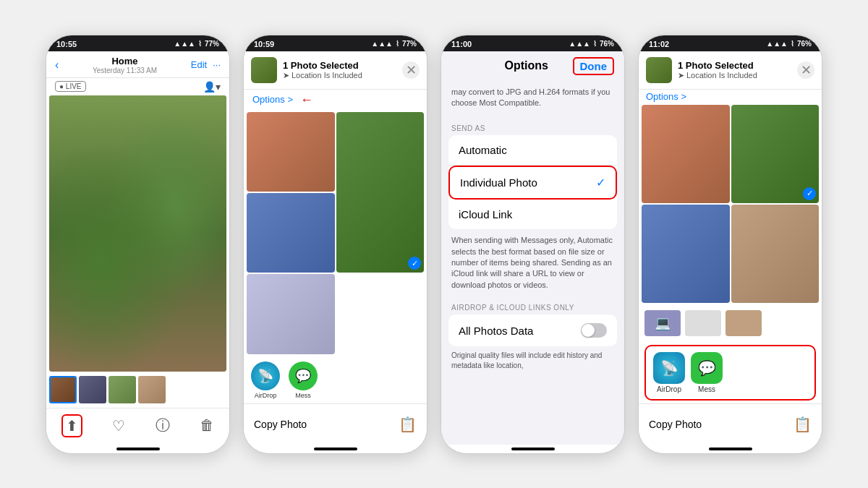 This screenshot has width=868, height=488. What do you see at coordinates (340, 75) in the screenshot?
I see `share-subtitle-2: ➤ Location Is Included` at bounding box center [340, 75].